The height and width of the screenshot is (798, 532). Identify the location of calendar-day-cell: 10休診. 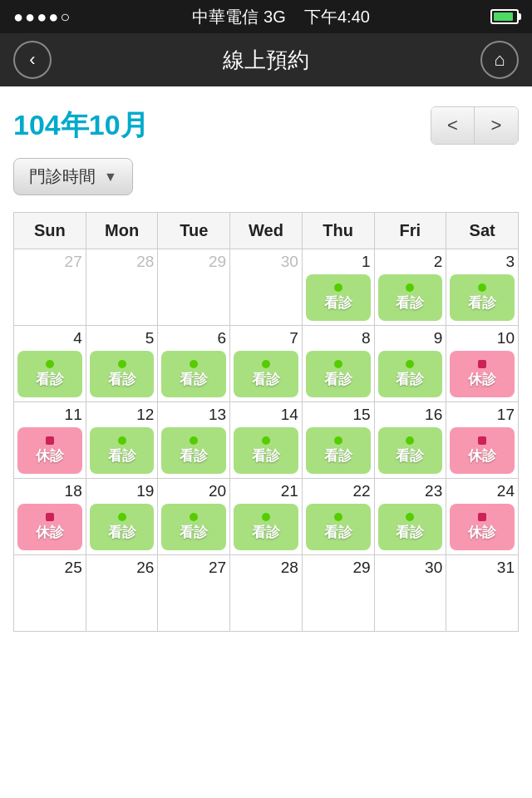
(482, 364).